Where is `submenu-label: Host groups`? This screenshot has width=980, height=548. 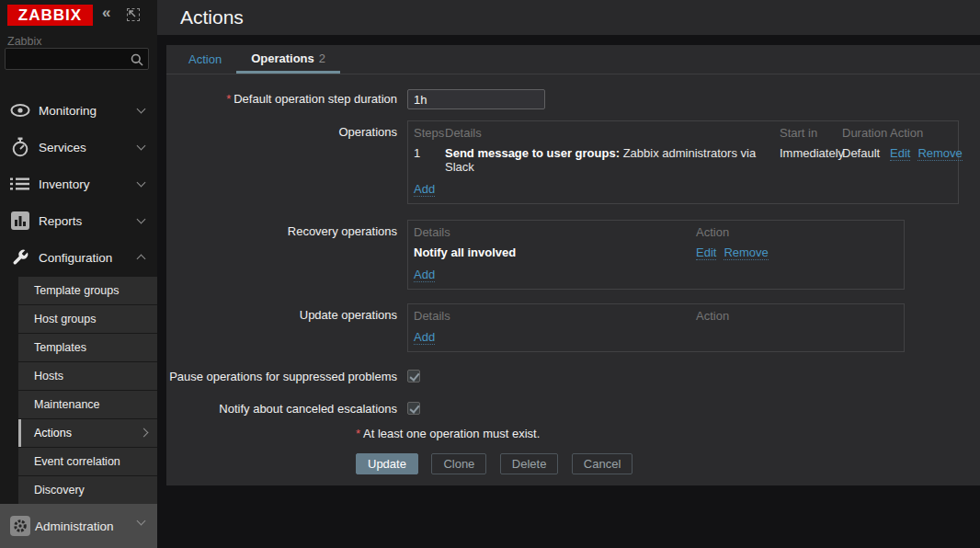
submenu-label: Host groups is located at coordinates (64, 319).